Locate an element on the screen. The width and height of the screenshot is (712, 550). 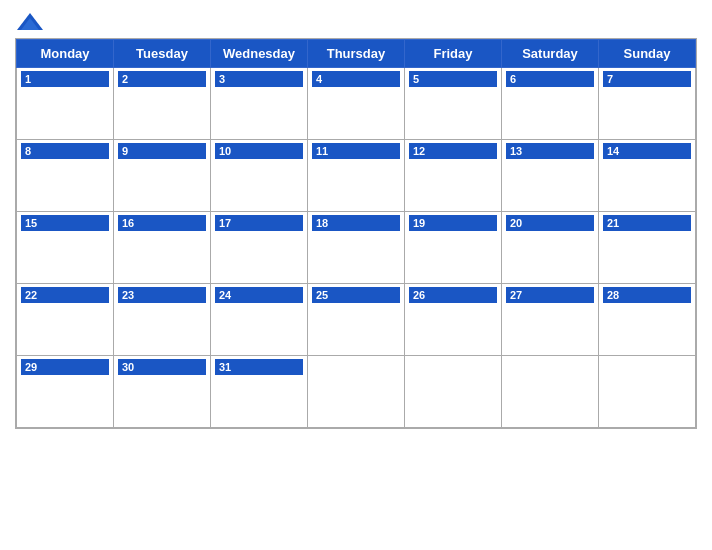
calendar-cell: 3 is located at coordinates (260, 104).